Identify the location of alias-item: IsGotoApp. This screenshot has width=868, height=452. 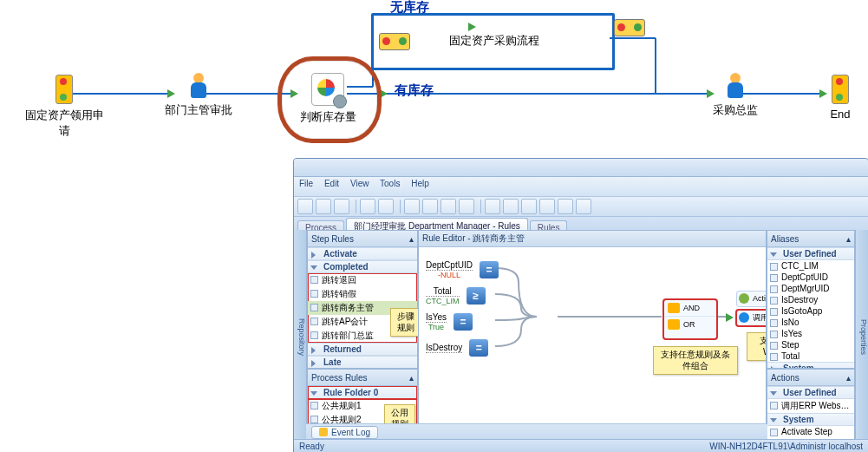
(811, 311).